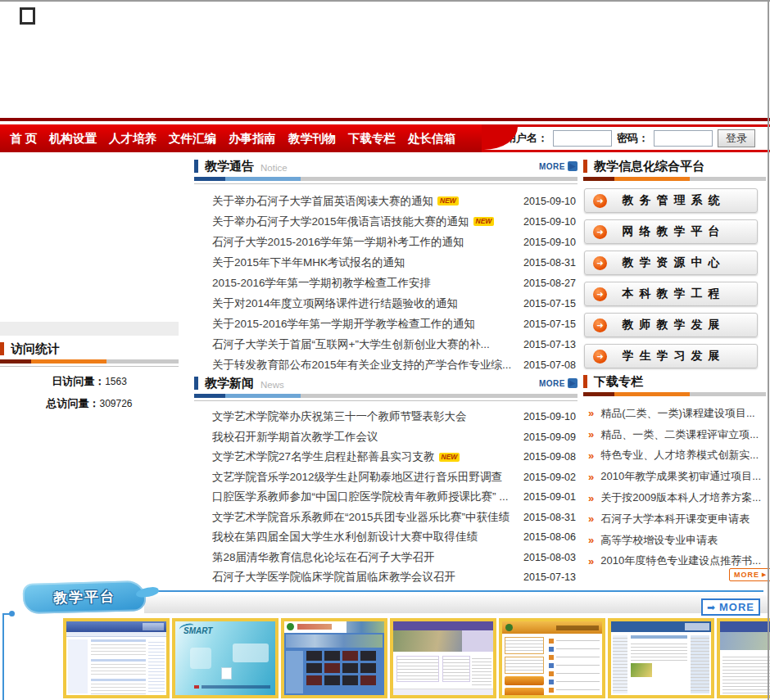 This screenshot has width=770, height=700. Describe the element at coordinates (550, 437) in the screenshot. I see `news-date: 2015-09-09` at that location.